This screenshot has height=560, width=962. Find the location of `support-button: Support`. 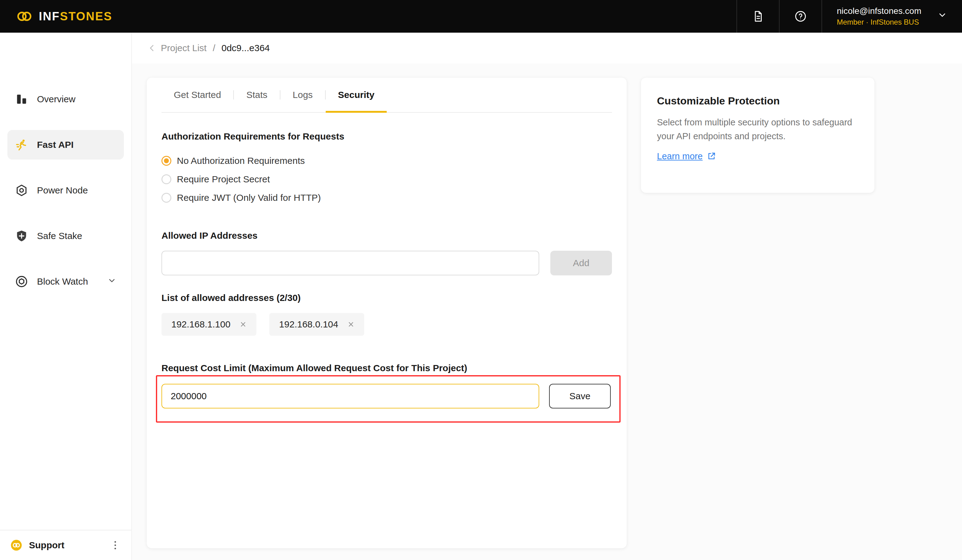

support-button: Support is located at coordinates (66, 545).